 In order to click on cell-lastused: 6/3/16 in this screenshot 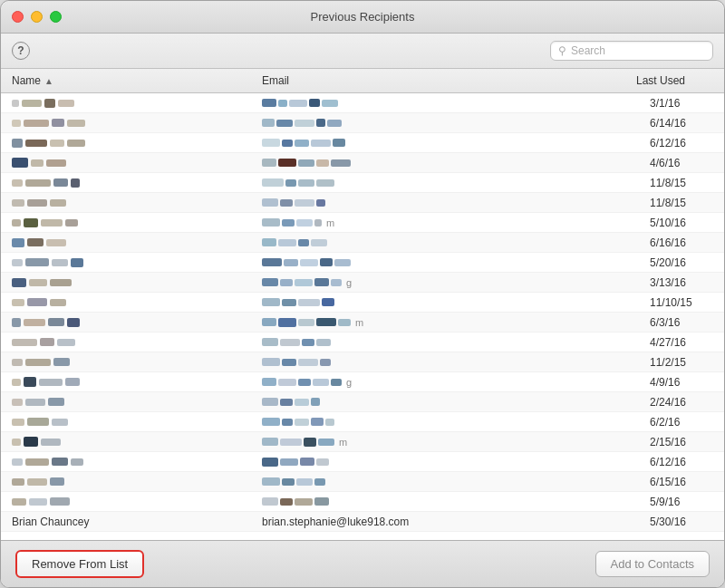, I will do `click(683, 323)`.